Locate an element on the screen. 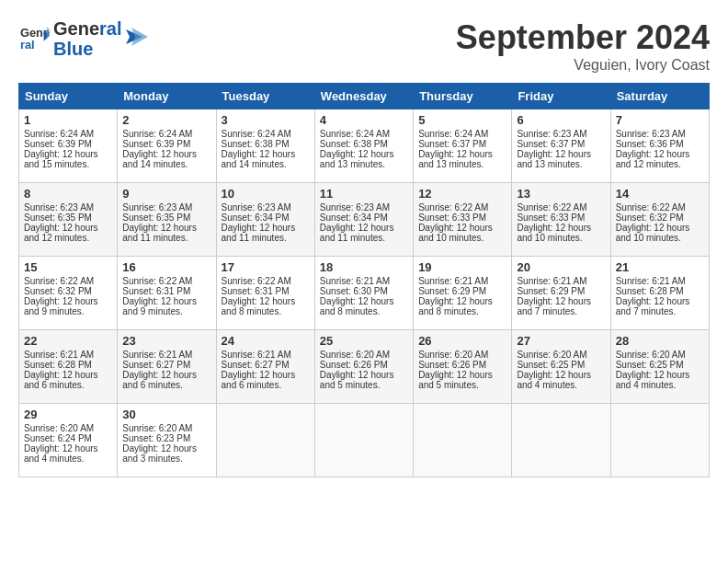 The width and height of the screenshot is (728, 563). day-number: 15 is located at coordinates (68, 267).